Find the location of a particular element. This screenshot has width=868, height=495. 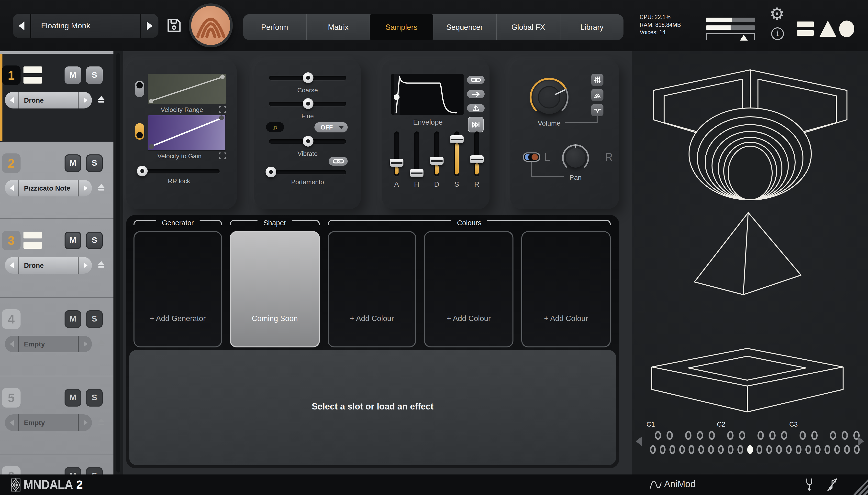

preset-prev-button is located at coordinates (21, 26).